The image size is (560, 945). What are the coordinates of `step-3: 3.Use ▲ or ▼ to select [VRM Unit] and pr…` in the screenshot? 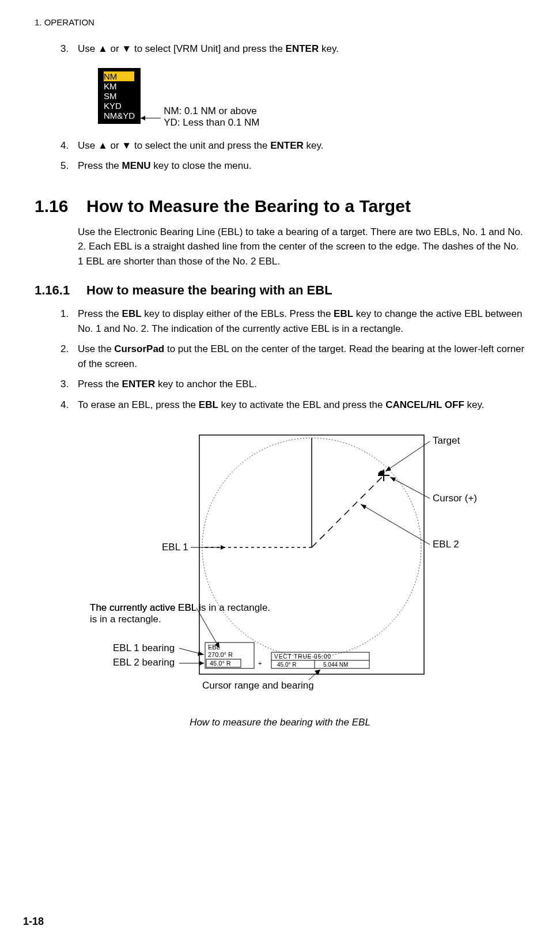 It's located at (302, 49).